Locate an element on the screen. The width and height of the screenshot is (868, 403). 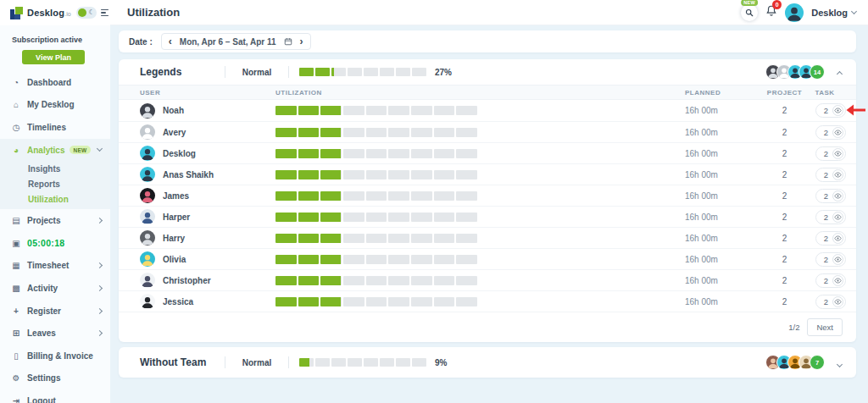
table-row: Jessica 16h 00m 2 2 is located at coordinates (487, 301).